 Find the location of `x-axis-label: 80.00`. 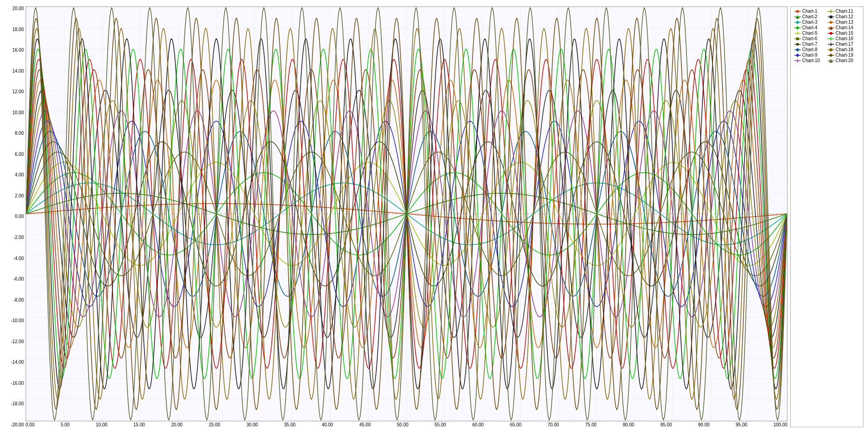

x-axis-label: 80.00 is located at coordinates (628, 425).